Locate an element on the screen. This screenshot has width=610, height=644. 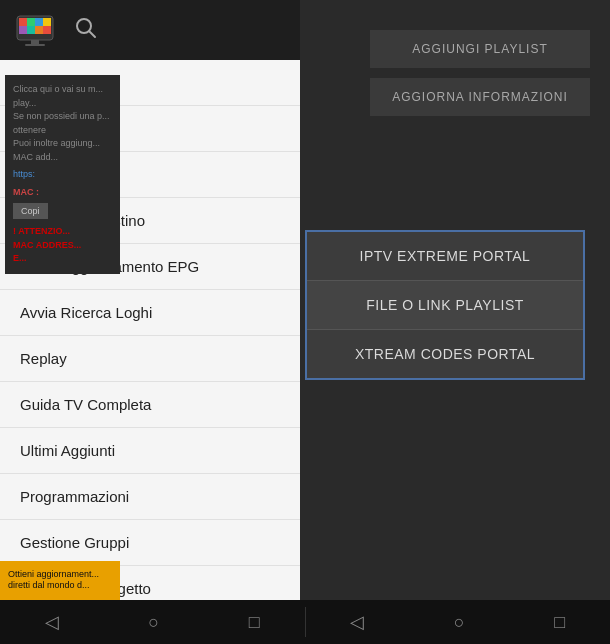
back-icon-left: ◁ is located at coordinates (52, 622).